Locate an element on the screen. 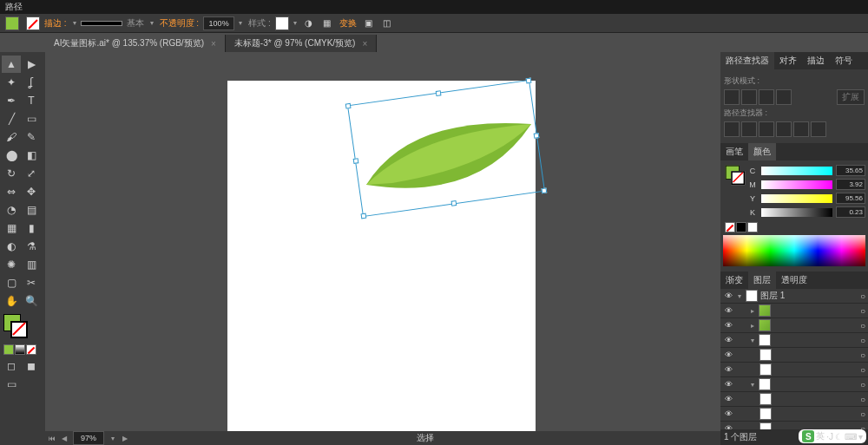 Image resolution: width=868 pixels, height=445 pixels. k-slider is located at coordinates (797, 213).